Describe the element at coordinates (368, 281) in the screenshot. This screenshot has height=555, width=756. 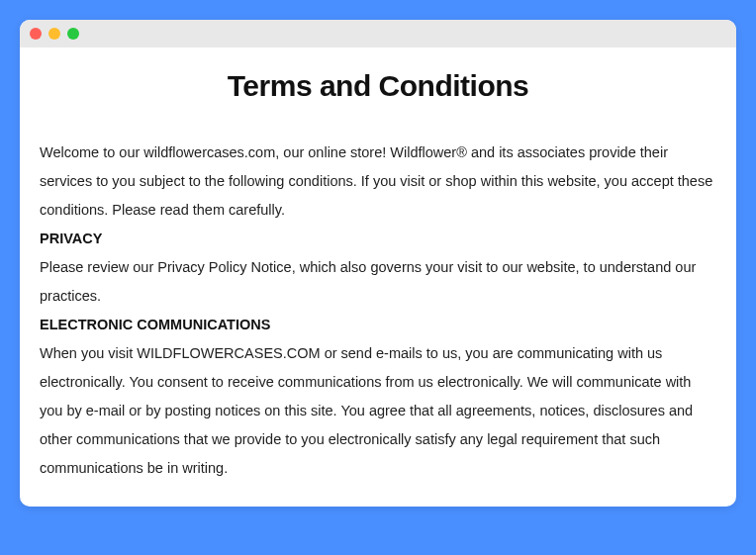
I see `section-body-privacy: Please review our Privacy Policy Notice,…` at that location.